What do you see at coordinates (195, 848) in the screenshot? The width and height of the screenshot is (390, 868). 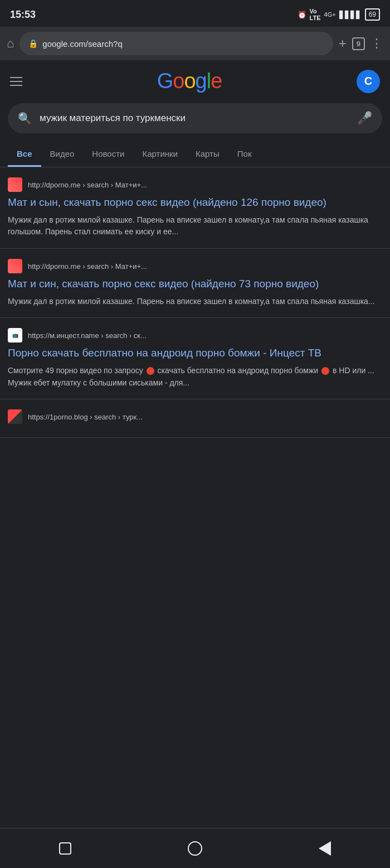 I see `circle-icon` at bounding box center [195, 848].